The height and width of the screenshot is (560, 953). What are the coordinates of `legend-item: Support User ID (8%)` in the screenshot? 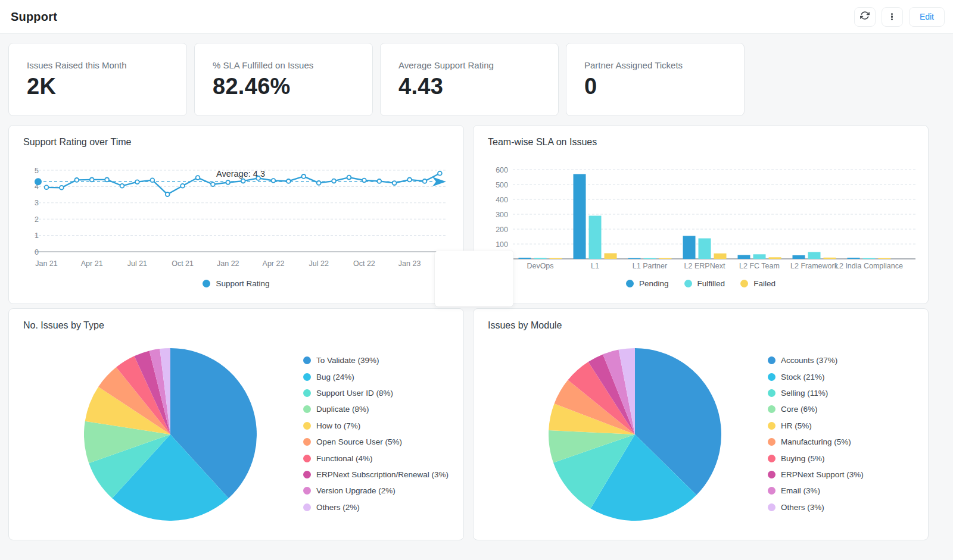 It's located at (348, 393).